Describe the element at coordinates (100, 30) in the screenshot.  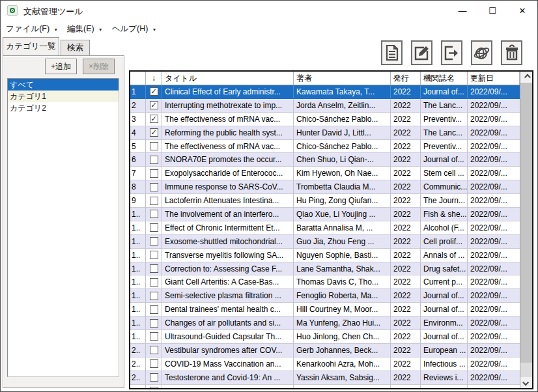
I see `chevron-down-icon: ▼` at that location.